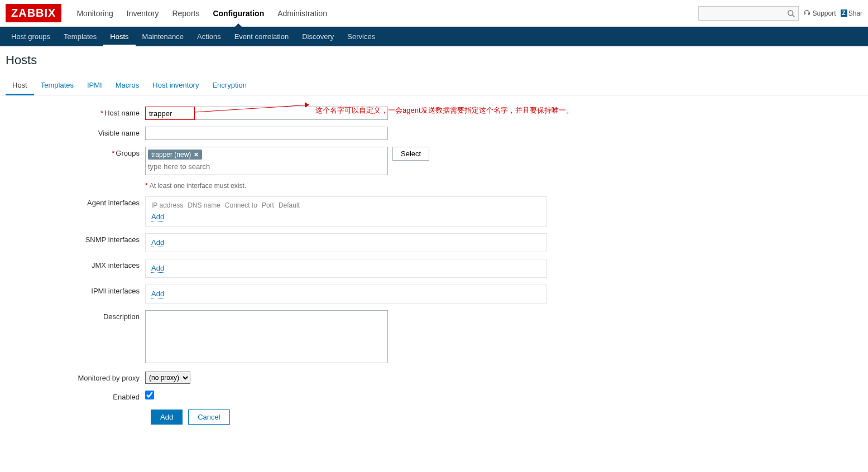  I want to click on page-header: Hosts, so click(434, 59).